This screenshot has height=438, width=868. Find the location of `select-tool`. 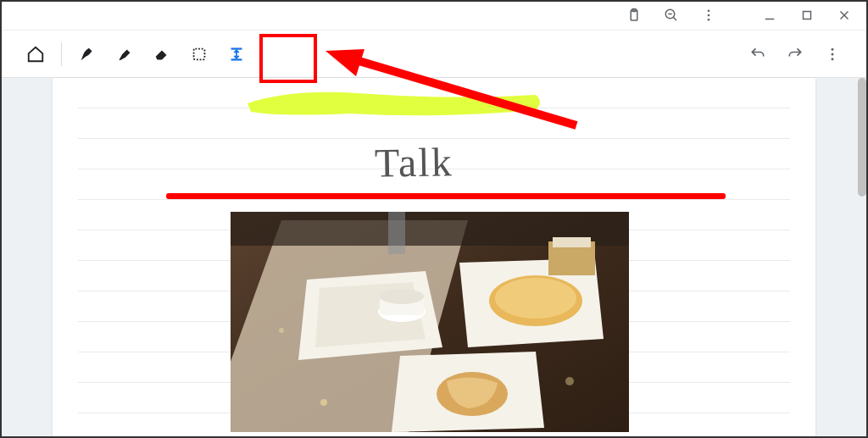

select-tool is located at coordinates (199, 54).